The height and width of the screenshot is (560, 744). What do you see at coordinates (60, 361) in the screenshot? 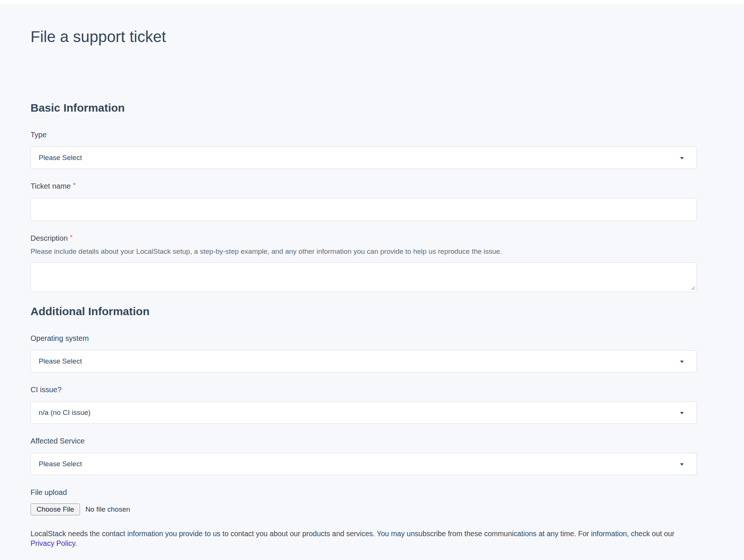
I see `operating-system-select-value: Please Select` at bounding box center [60, 361].